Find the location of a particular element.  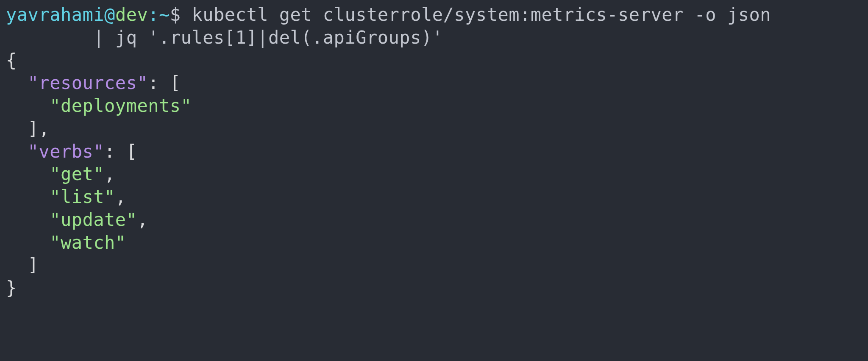

json-open-brace: { is located at coordinates (11, 60).